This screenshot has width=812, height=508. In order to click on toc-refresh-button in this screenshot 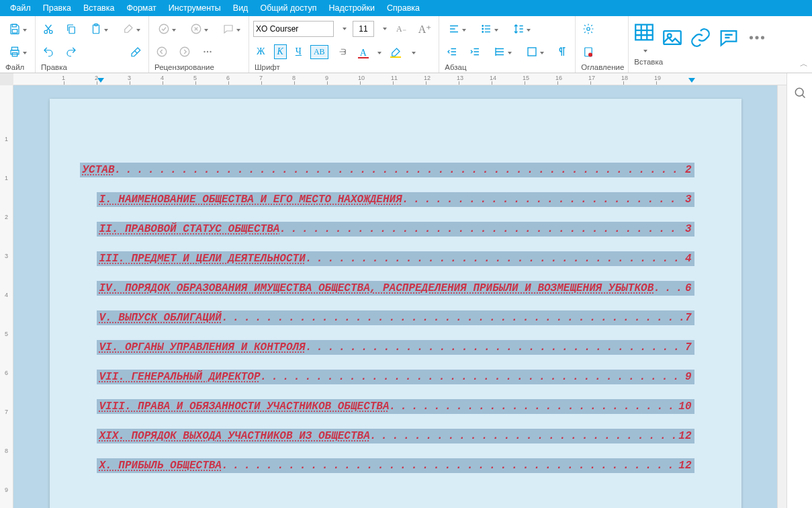, I will do `click(588, 52)`.